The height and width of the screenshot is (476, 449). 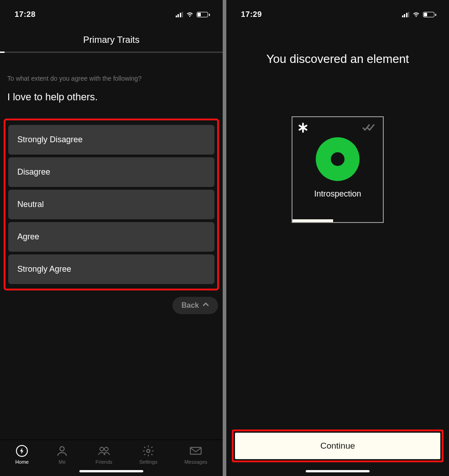 What do you see at coordinates (104, 451) in the screenshot?
I see `people-icon` at bounding box center [104, 451].